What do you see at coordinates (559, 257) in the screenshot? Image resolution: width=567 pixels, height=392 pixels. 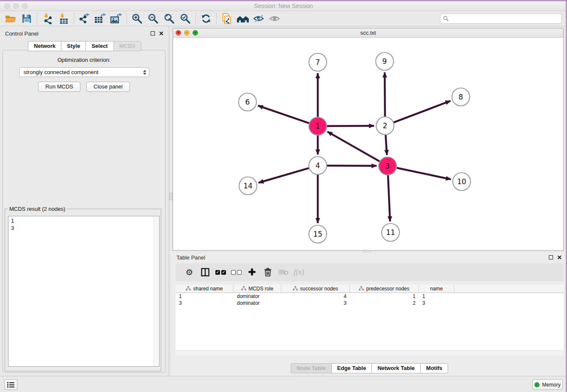 I see `close-table-panel-icon: ✕` at bounding box center [559, 257].